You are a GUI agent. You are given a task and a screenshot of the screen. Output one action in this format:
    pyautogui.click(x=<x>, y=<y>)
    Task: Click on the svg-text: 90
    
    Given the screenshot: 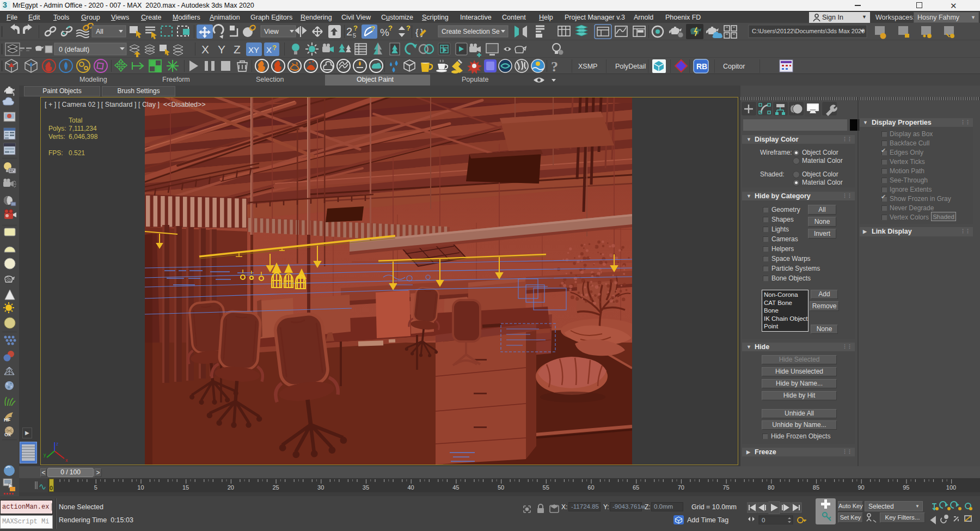 What is the action you would take?
    pyautogui.click(x=861, y=487)
    